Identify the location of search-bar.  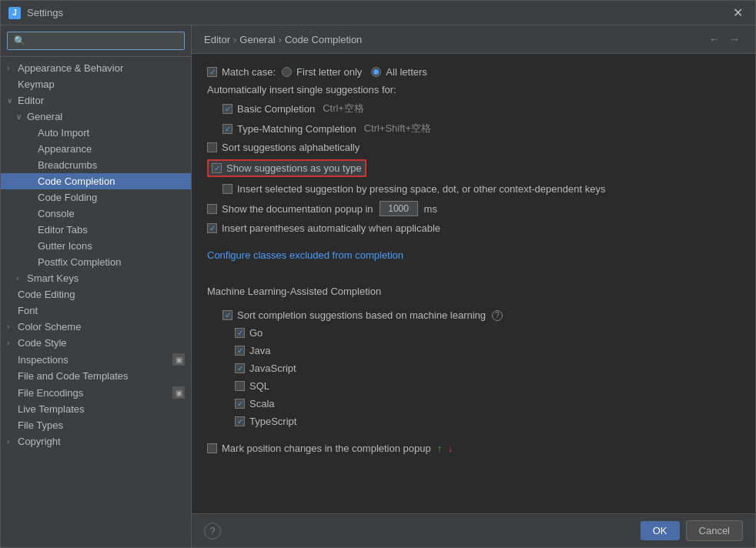
(95, 42).